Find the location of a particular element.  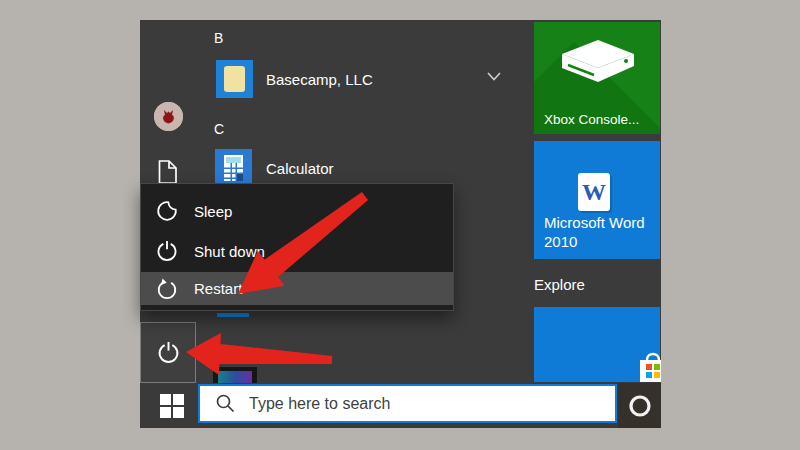

app-item-basecamp: Basecamp, LLC is located at coordinates (320, 80).